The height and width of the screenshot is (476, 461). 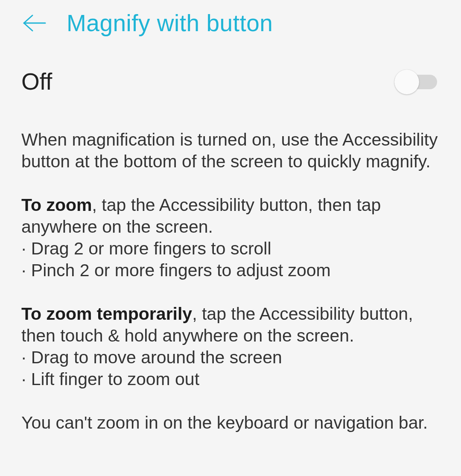 What do you see at coordinates (56, 205) in the screenshot?
I see `zoom-bold: To zoom` at bounding box center [56, 205].